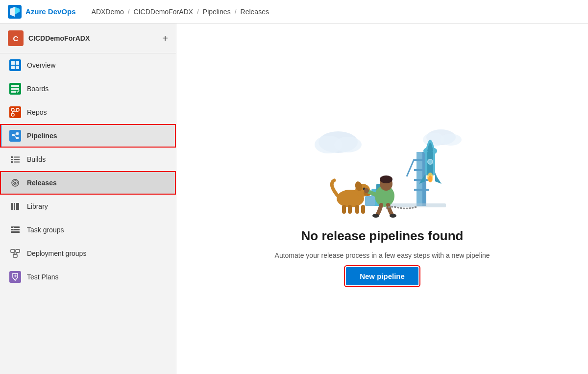  Describe the element at coordinates (88, 159) in the screenshot. I see `sidebar-item-builds: Builds` at that location.